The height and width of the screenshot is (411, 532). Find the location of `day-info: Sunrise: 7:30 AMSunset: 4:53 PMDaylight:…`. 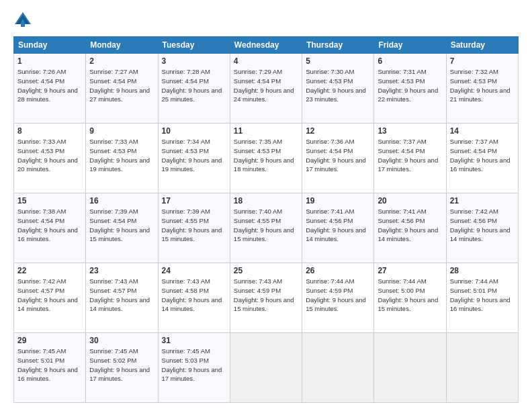

day-info: Sunrise: 7:30 AMSunset: 4:53 PMDaylight:… is located at coordinates (338, 86).